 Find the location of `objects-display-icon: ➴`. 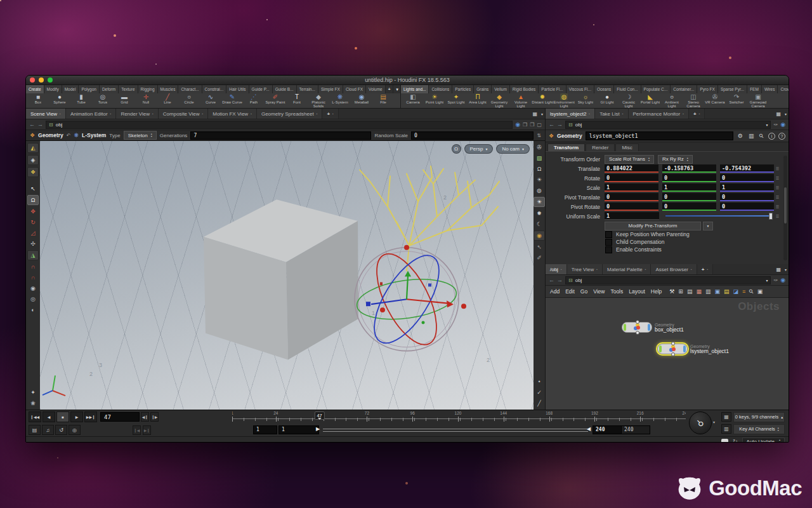

objects-display-icon: ➴ is located at coordinates (539, 247).